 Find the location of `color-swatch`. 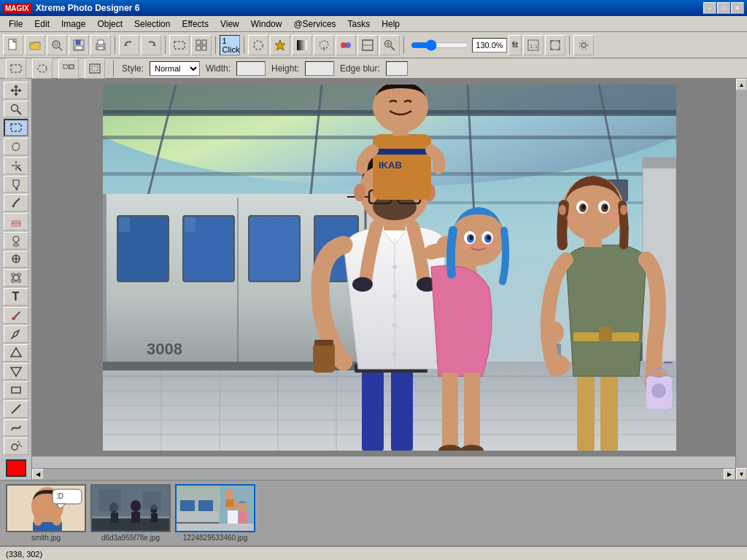

color-swatch is located at coordinates (16, 468).